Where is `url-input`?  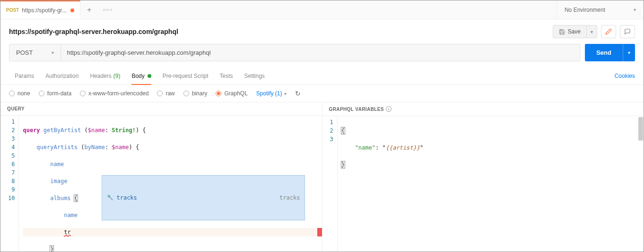 url-input is located at coordinates (321, 53).